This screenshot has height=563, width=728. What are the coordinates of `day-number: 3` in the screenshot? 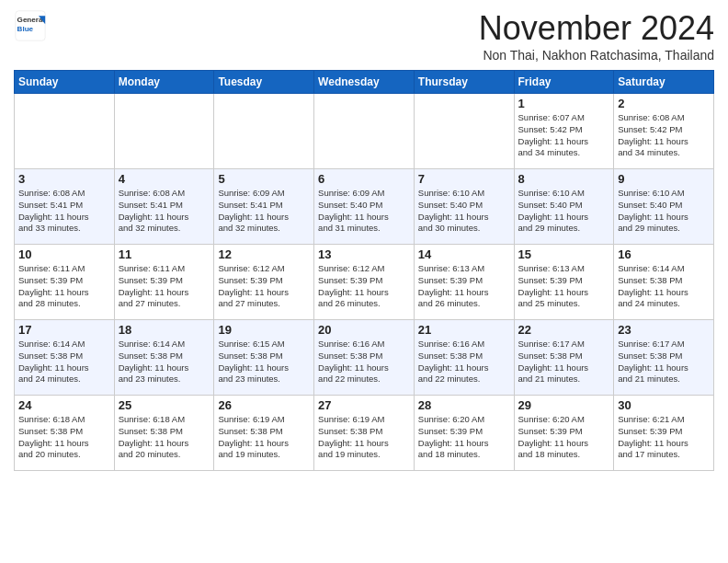 It's located at (64, 178).